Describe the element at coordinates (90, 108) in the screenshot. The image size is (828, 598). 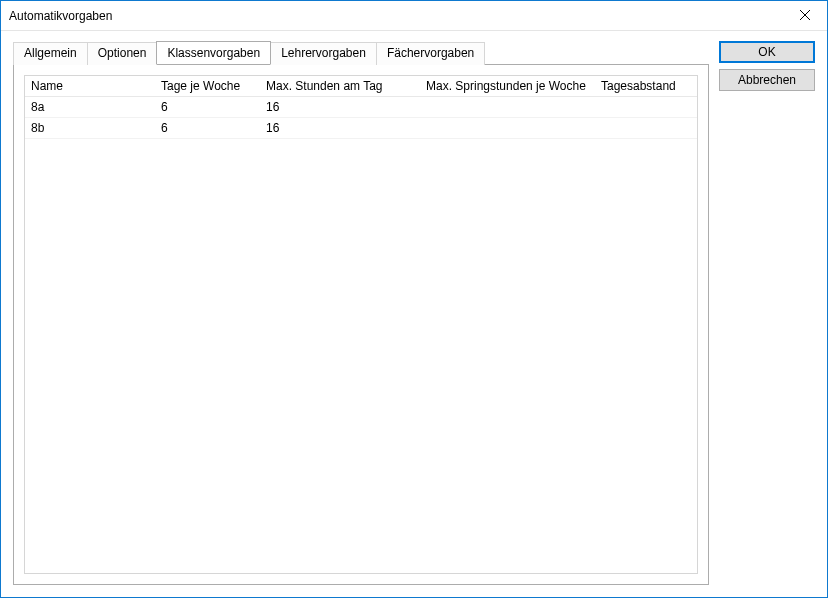
I see `cell-name: 8a` at that location.